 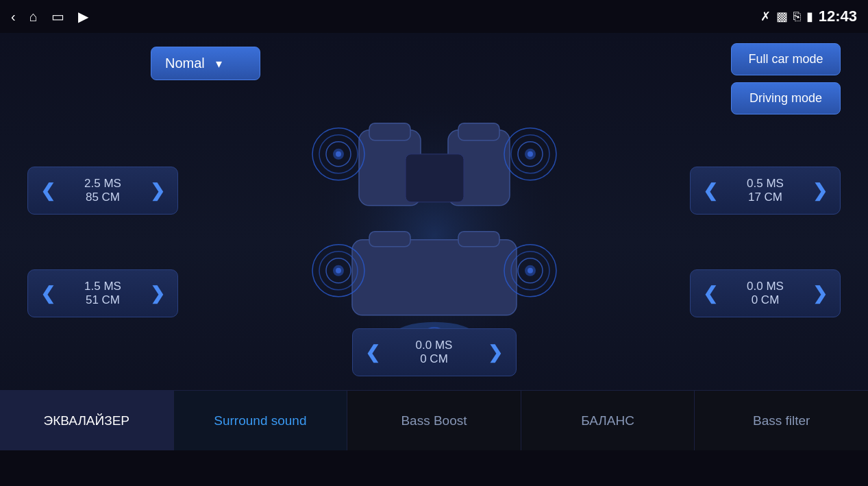 I want to click on decrement-mid-left-button: ❮, so click(x=48, y=293).